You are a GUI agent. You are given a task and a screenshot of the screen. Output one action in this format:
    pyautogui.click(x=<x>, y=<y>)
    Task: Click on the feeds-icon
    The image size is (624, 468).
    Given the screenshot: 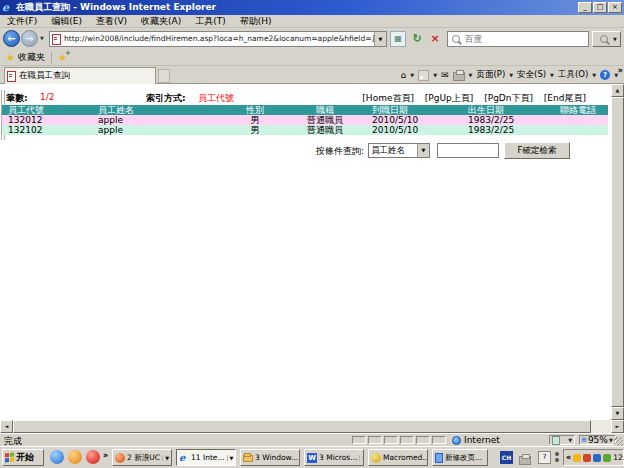 What is the action you would take?
    pyautogui.click(x=424, y=76)
    